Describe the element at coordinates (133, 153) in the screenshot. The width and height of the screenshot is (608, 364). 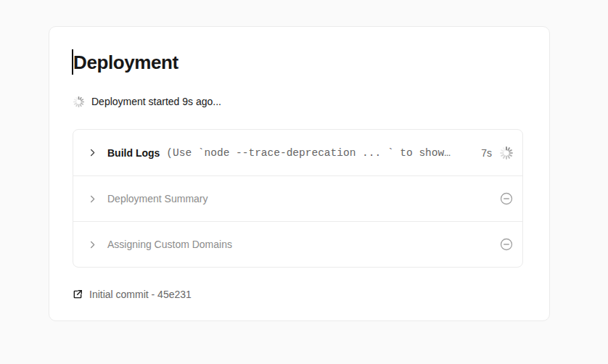
I see `row-label-build-logs: Build Logs` at that location.